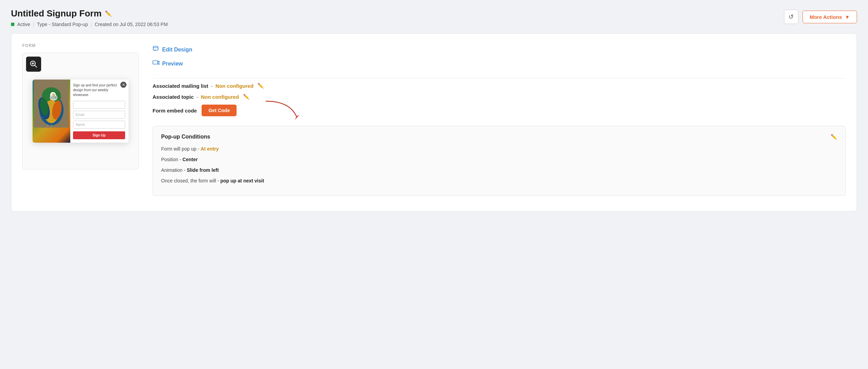 This screenshot has width=868, height=369. What do you see at coordinates (499, 49) in the screenshot?
I see `edit-design-link: Edit Design` at bounding box center [499, 49].